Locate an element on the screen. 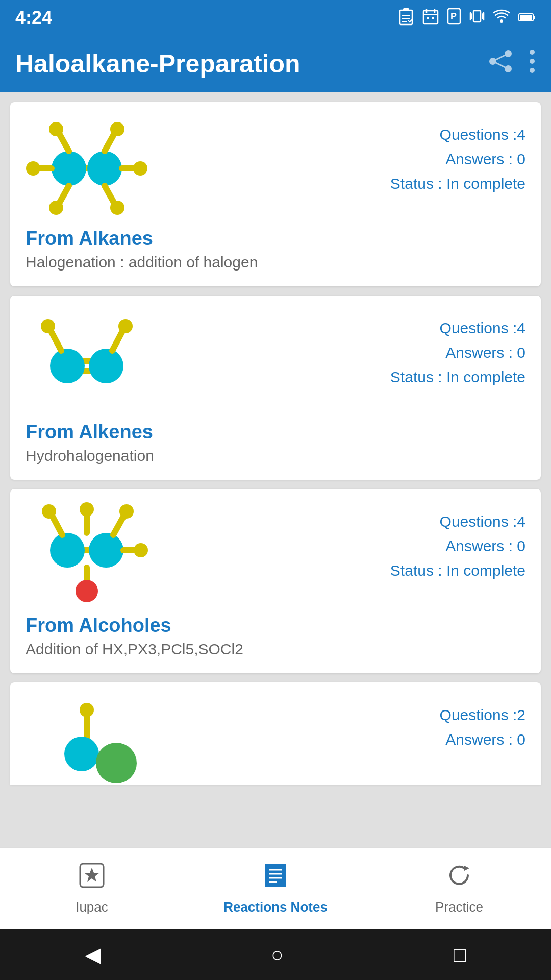 This screenshot has width=551, height=980. molecule-alkene is located at coordinates (87, 362).